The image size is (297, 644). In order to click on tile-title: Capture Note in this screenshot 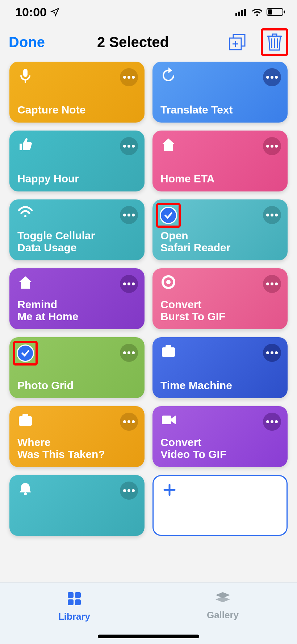, I will do `click(77, 110)`.